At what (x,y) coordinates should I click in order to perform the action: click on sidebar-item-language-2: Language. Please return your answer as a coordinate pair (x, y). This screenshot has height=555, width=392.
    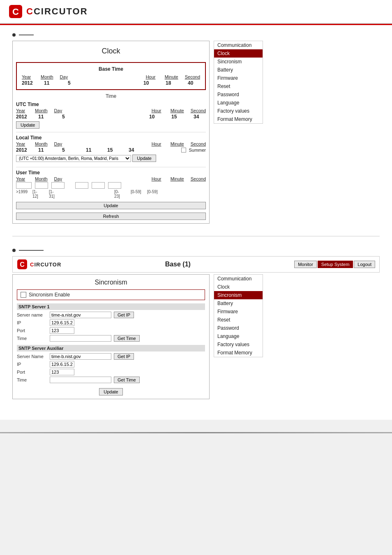
    Looking at the image, I should click on (238, 336).